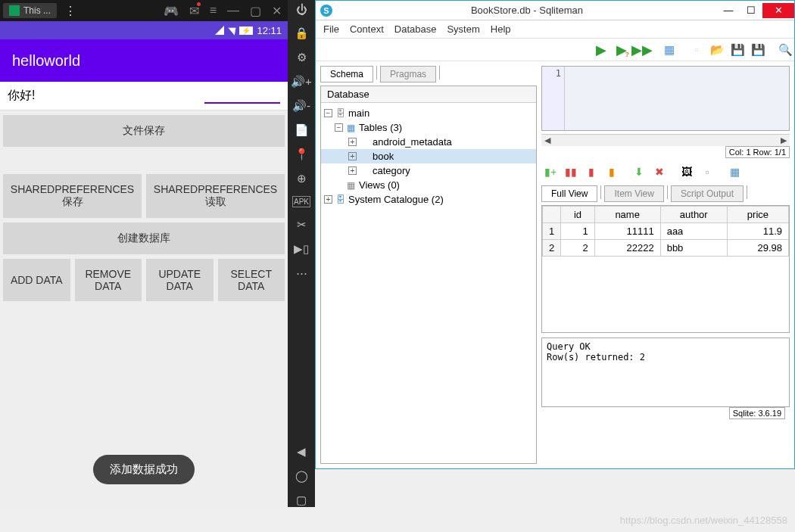 The height and width of the screenshot is (532, 795). I want to click on wifi-icon, so click(220, 30).